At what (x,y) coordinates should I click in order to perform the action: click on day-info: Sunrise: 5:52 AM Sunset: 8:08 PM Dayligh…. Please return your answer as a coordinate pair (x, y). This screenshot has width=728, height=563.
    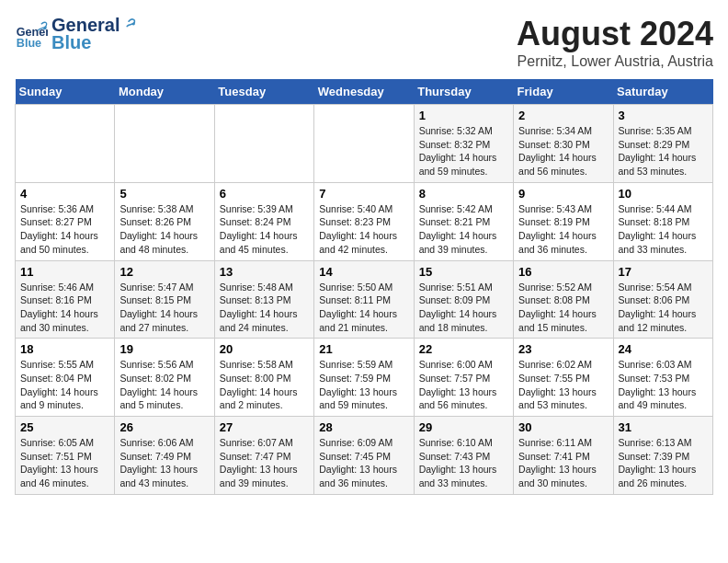
    Looking at the image, I should click on (563, 307).